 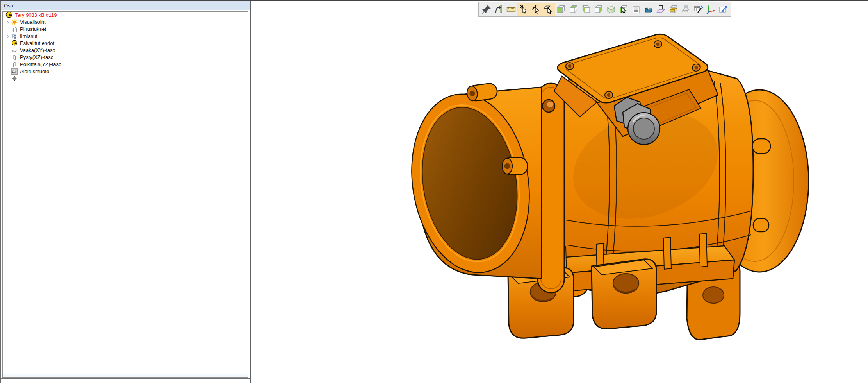 What do you see at coordinates (29, 36) in the screenshot?
I see `tree-item-label: Ilmiasut` at bounding box center [29, 36].